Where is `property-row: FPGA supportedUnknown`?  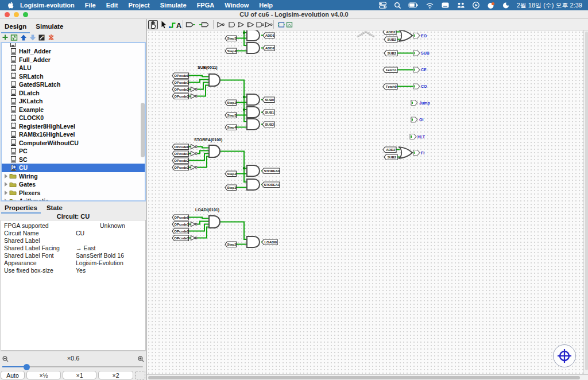 property-row: FPGA supportedUnknown is located at coordinates (74, 226).